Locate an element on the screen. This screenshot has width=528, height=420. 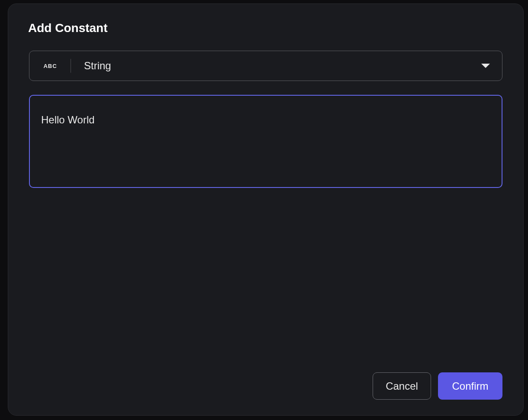
type-selector-label: String is located at coordinates (283, 66).